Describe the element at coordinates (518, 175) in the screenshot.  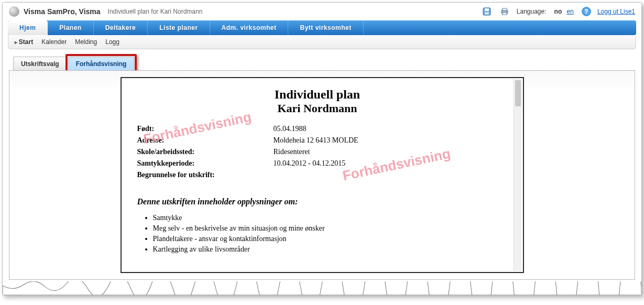
I see `scrollbar` at that location.